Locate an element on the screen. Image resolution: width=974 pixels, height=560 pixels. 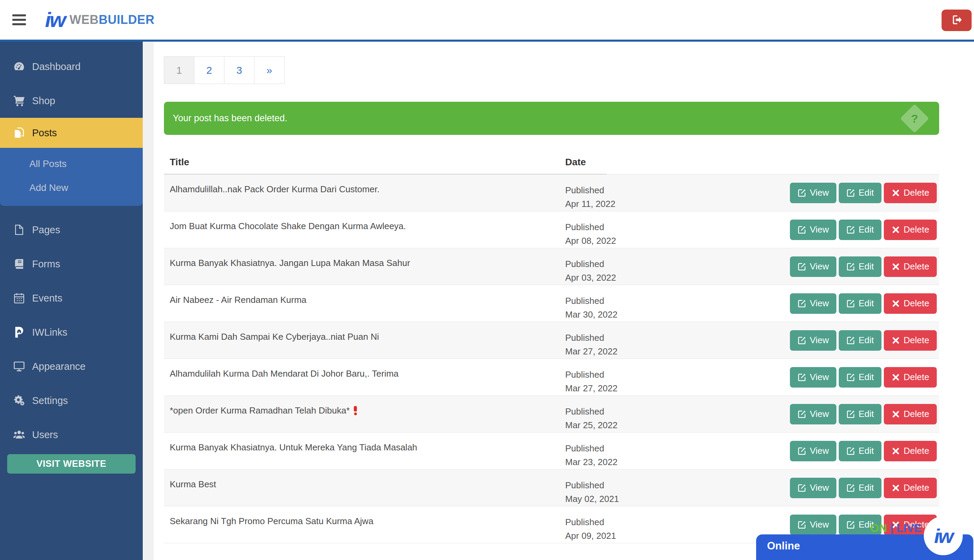
sidebar-item-settings: Settings is located at coordinates (72, 401).